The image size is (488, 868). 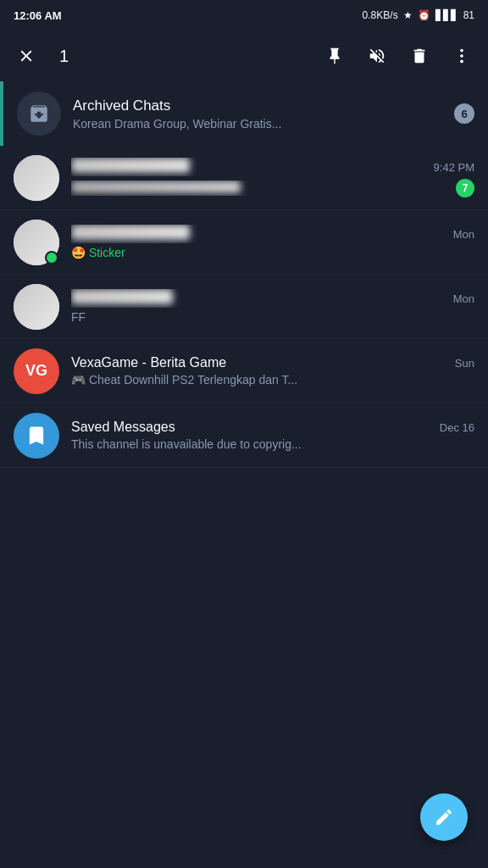 I want to click on chat-top: Saved Messages Dec 16, so click(x=273, y=427).